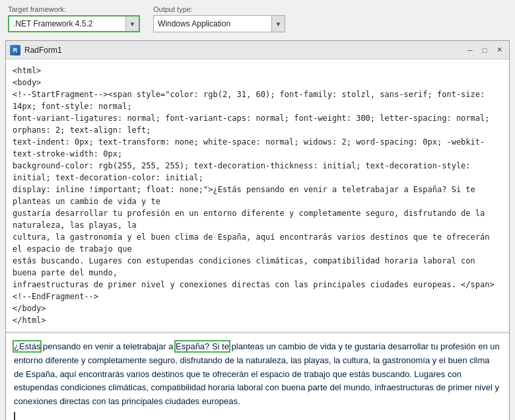  I want to click on code-line: text-indent: 0px; text-transform: none; …, so click(258, 148).